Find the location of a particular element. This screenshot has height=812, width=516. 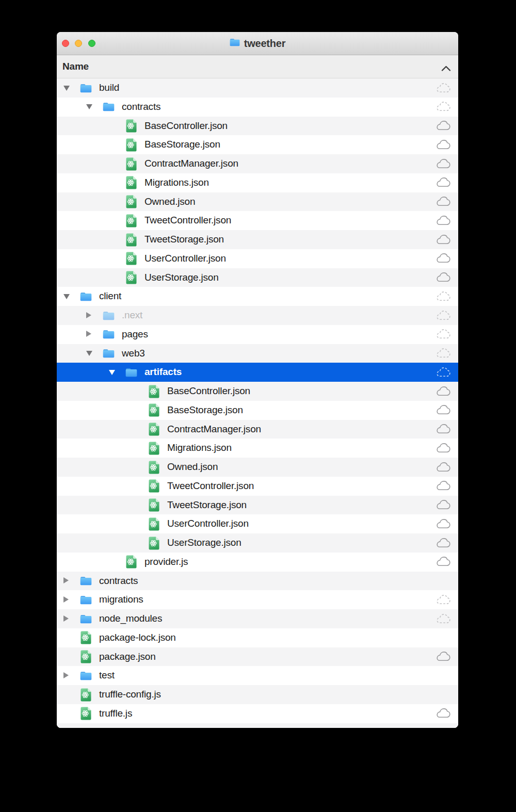

row-label: TweetController.json is located at coordinates (211, 486).